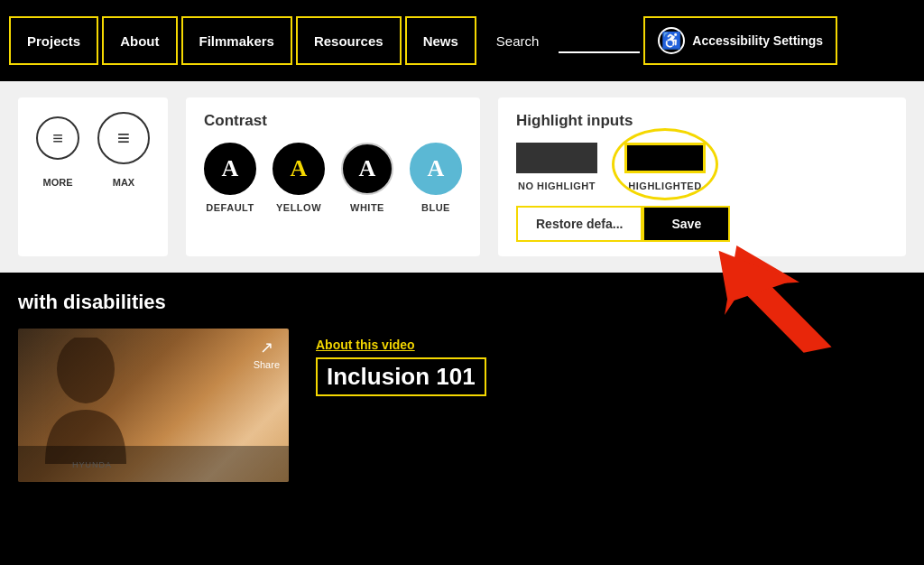 This screenshot has height=565, width=924. What do you see at coordinates (93, 138) in the screenshot?
I see `size-options: ≡ ≡` at bounding box center [93, 138].